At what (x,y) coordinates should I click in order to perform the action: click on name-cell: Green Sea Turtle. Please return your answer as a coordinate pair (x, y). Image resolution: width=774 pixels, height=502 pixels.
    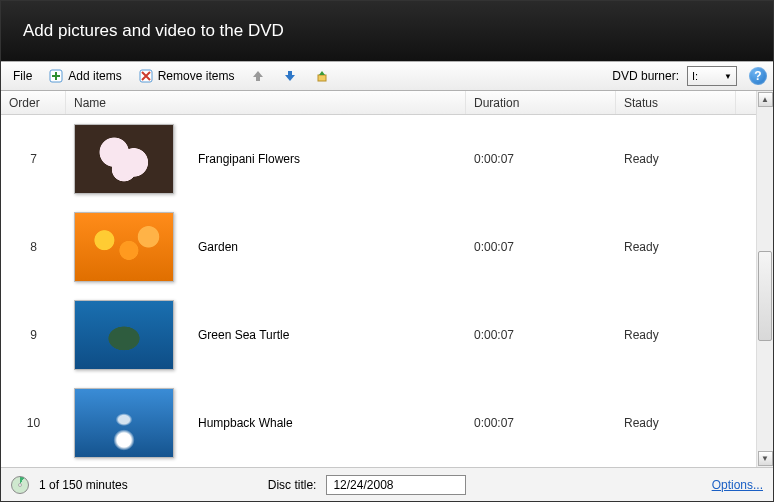
    Looking at the image, I should click on (266, 335).